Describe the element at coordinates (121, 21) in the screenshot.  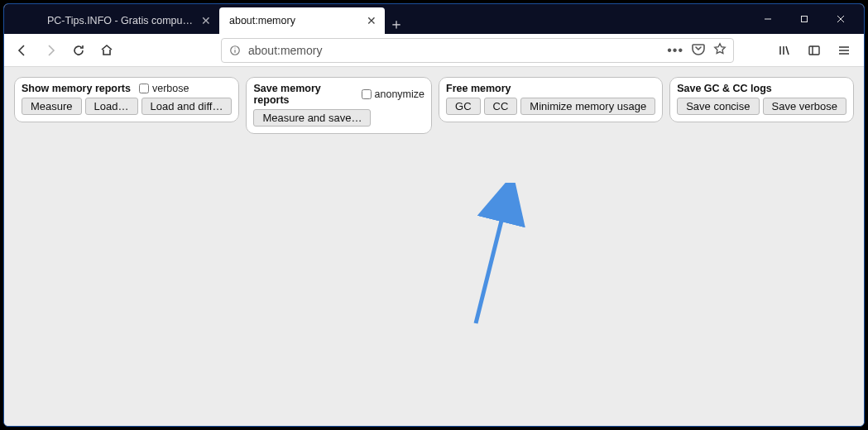
I see `tab-label: PC-Tips.INFO - Gratis computer tips` at that location.